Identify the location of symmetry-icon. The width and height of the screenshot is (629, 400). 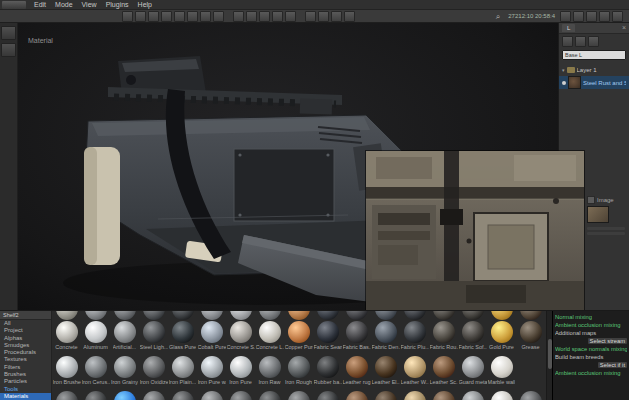
(206, 16).